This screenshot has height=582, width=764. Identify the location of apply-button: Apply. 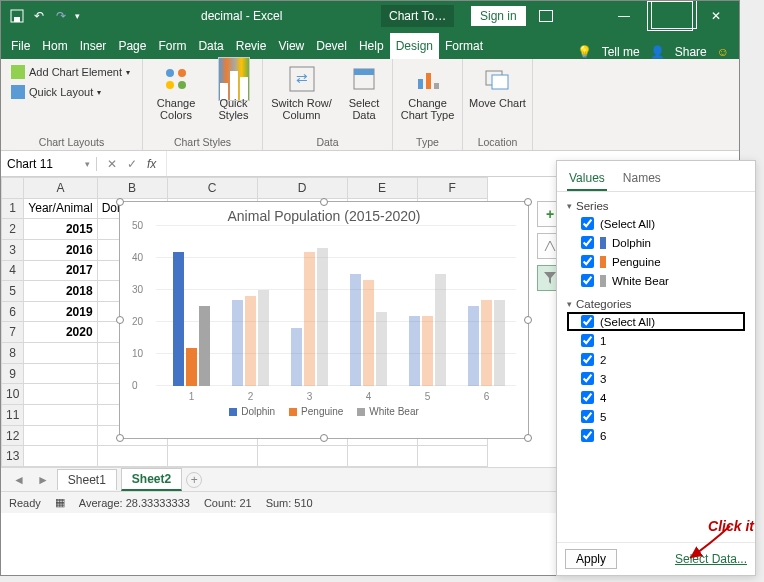
(591, 559).